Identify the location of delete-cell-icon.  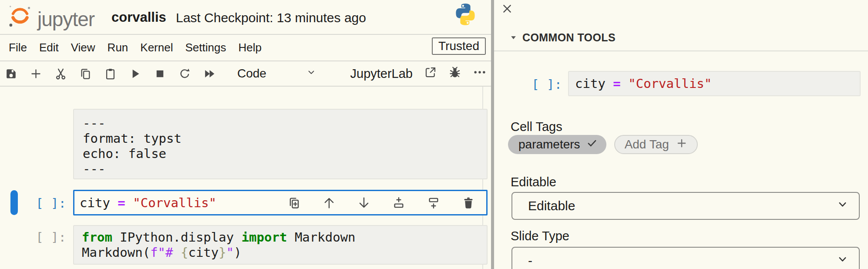
(468, 203).